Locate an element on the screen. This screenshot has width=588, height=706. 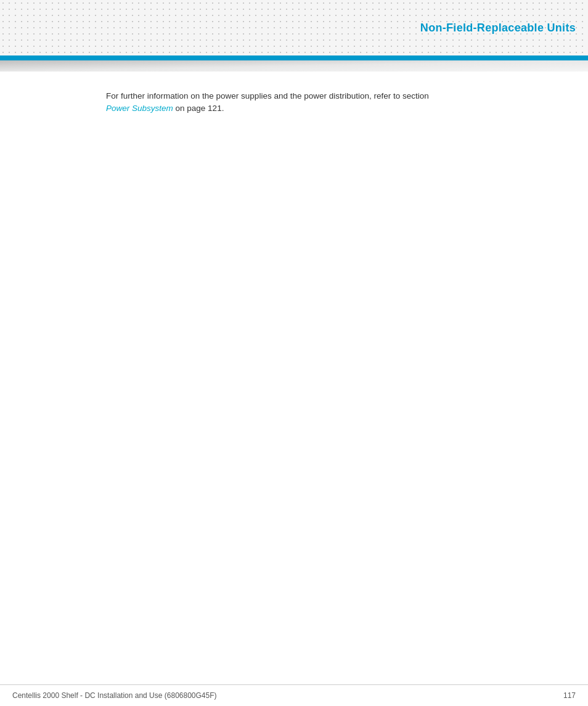
paragraph-before-link: For further information on the power sup… is located at coordinates (267, 96).